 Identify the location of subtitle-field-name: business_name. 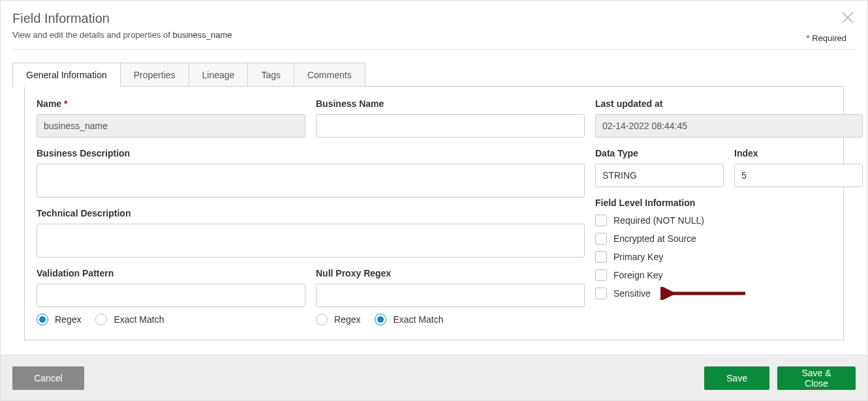
(202, 35).